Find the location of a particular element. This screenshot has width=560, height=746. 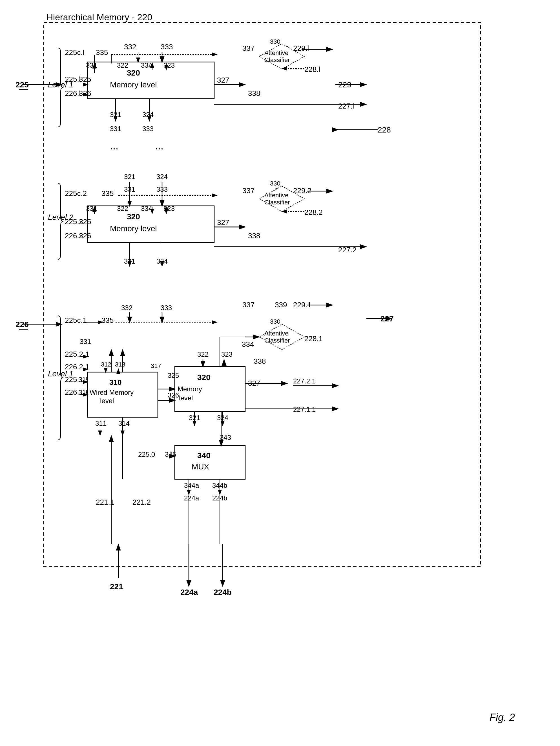

label-331-l2: 331 is located at coordinates (129, 190).